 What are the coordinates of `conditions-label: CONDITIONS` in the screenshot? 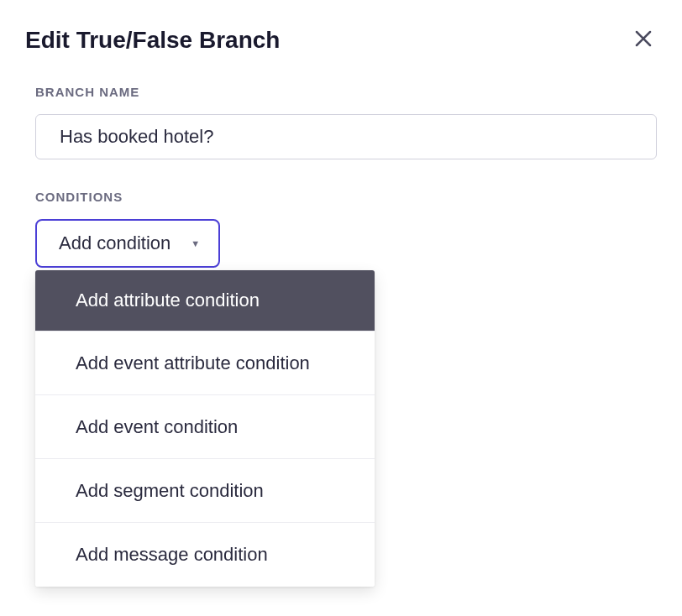 It's located at (346, 196).